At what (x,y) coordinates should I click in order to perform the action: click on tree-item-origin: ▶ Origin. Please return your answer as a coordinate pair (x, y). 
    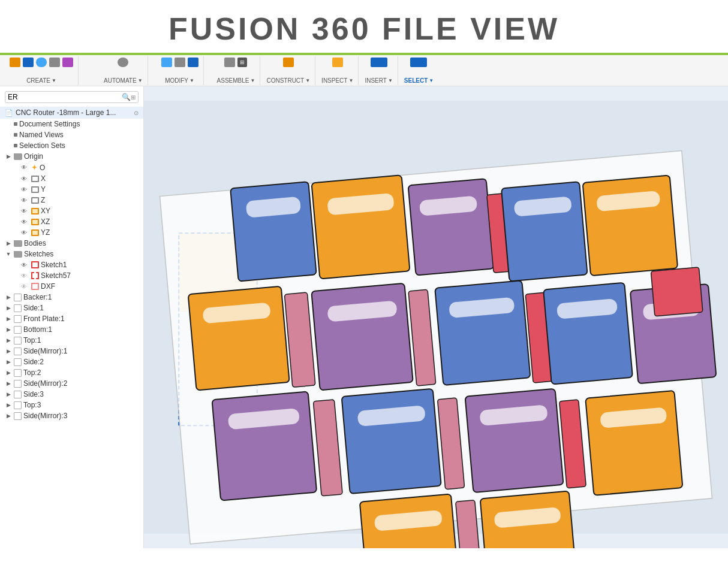
    Looking at the image, I should click on (72, 156).